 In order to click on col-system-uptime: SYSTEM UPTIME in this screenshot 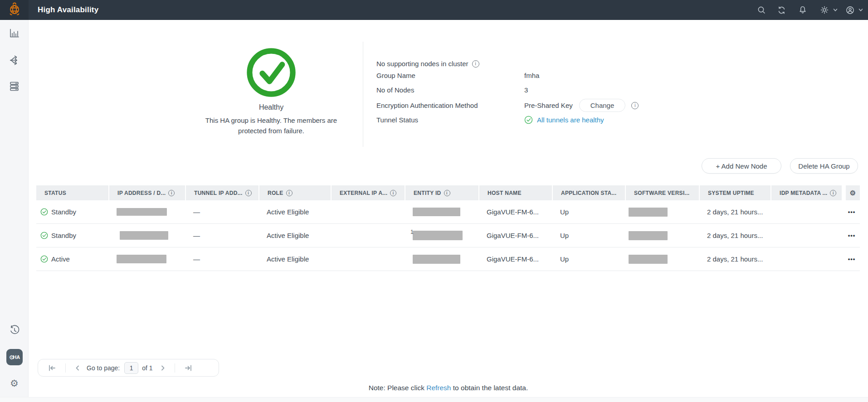, I will do `click(735, 193)`.